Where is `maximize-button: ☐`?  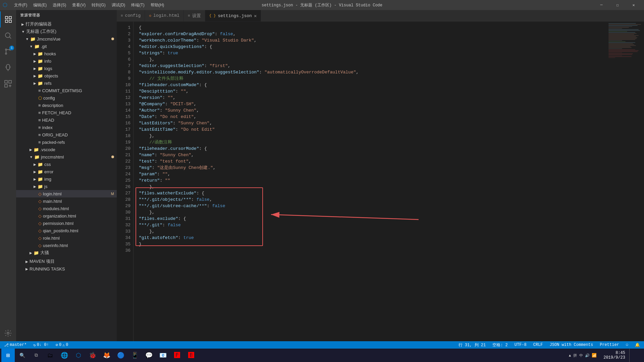 maximize-button: ☐ is located at coordinates (618, 5).